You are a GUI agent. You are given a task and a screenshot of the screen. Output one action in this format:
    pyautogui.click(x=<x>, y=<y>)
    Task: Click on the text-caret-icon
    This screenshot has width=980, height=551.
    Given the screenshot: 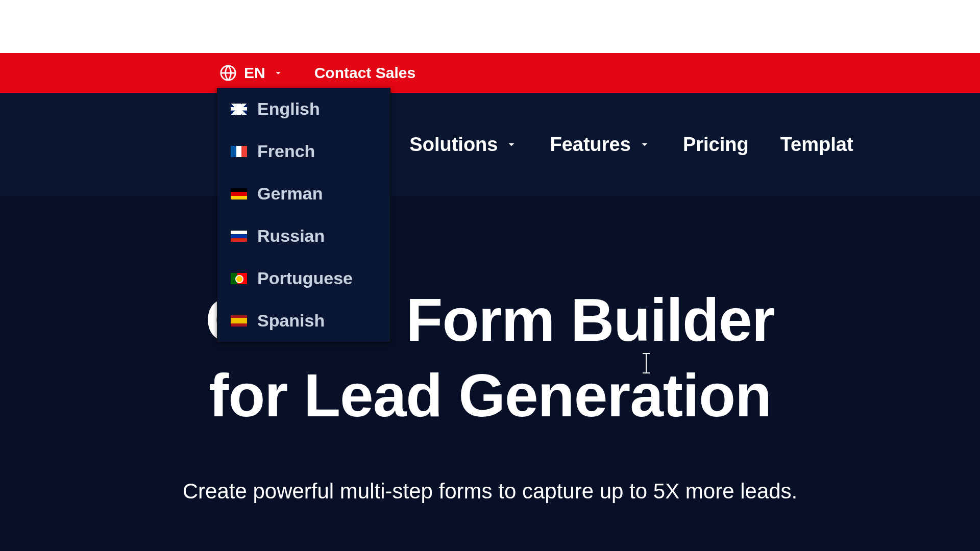 What is the action you would take?
    pyautogui.click(x=646, y=363)
    